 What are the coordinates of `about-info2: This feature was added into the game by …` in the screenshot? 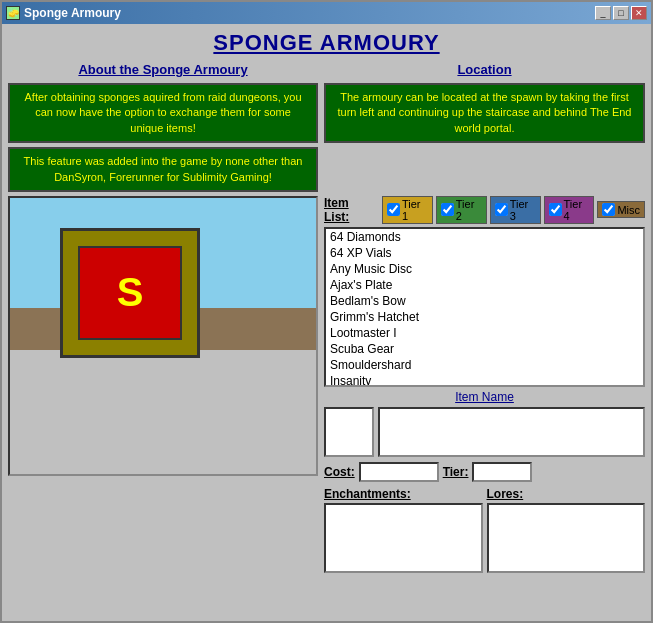 It's located at (163, 170).